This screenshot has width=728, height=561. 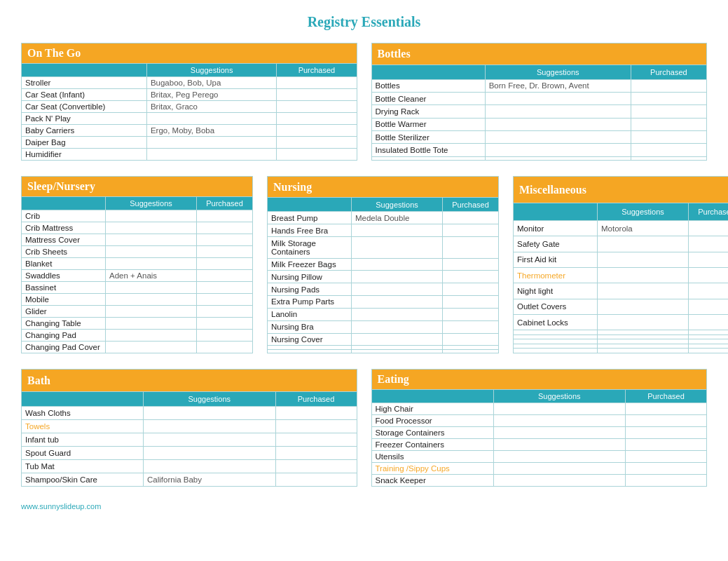 I want to click on table-on-the-go: On The GoSuggestionsPurchasedStrollerBug…, so click(x=189, y=102).